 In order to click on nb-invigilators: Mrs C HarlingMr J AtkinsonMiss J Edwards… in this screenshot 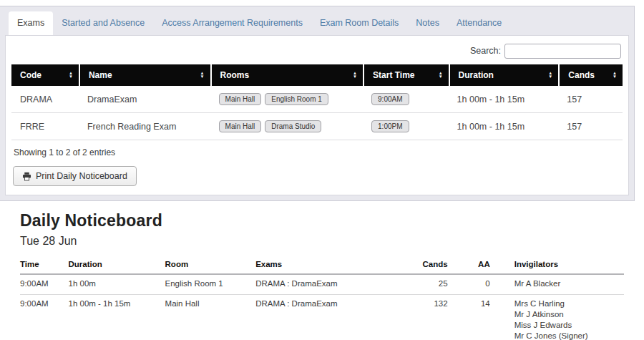, I will do `click(561, 318)`.